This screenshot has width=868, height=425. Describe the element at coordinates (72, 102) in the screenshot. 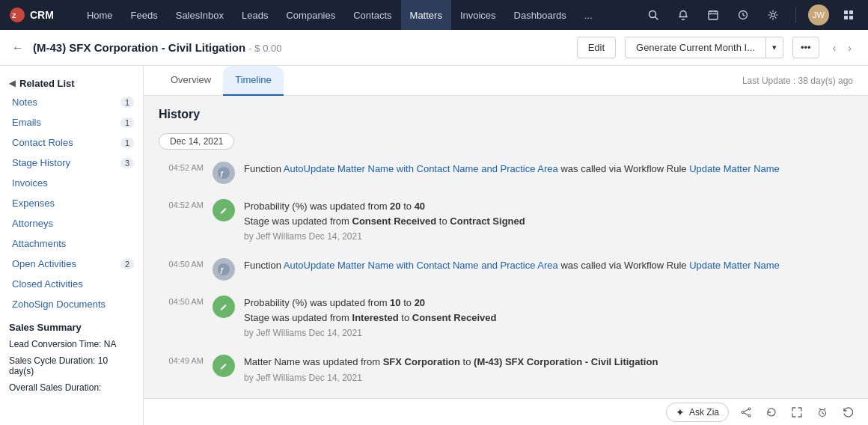

I see `sidebar-item-notes: Notes 1` at that location.